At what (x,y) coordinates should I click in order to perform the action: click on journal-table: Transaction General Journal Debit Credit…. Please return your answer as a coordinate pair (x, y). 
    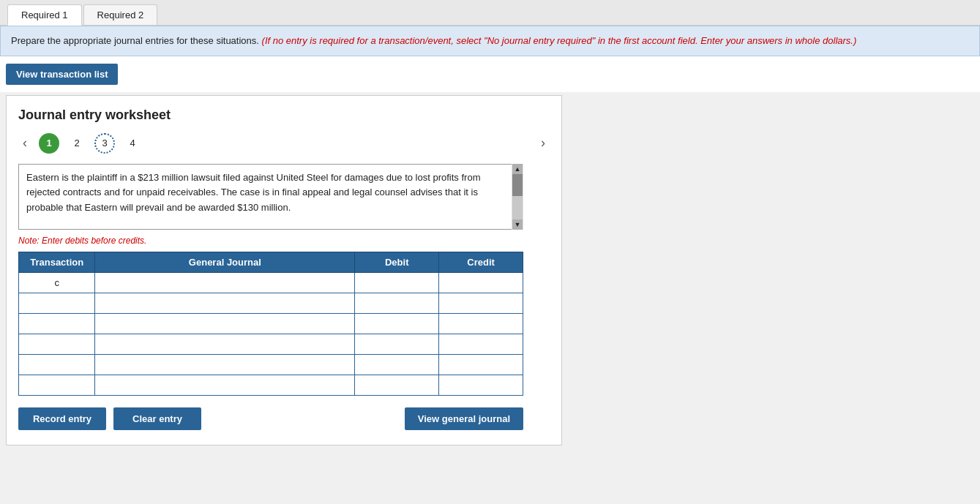
    Looking at the image, I should click on (271, 323).